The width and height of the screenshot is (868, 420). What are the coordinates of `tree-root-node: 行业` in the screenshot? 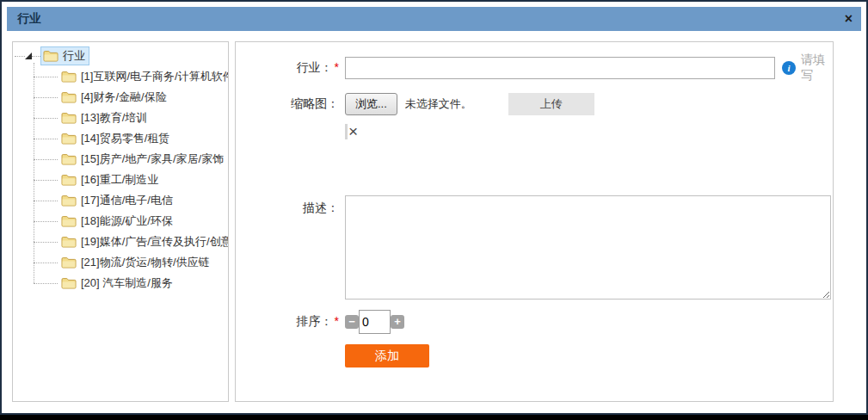 It's located at (65, 56).